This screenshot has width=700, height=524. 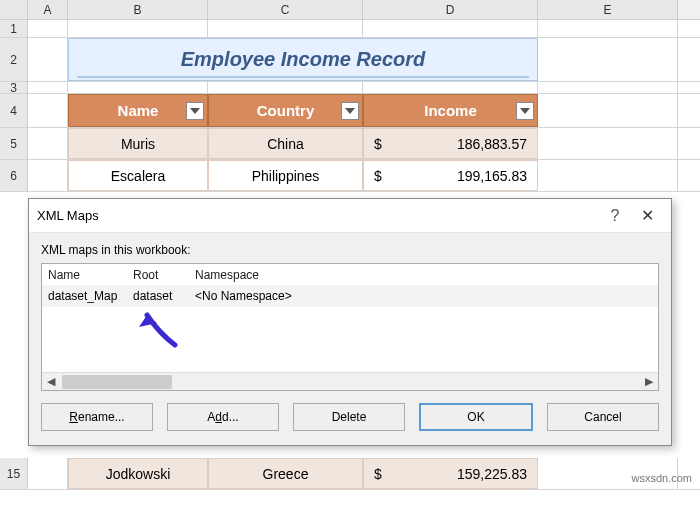 I want to click on filter-button-name, so click(x=195, y=111).